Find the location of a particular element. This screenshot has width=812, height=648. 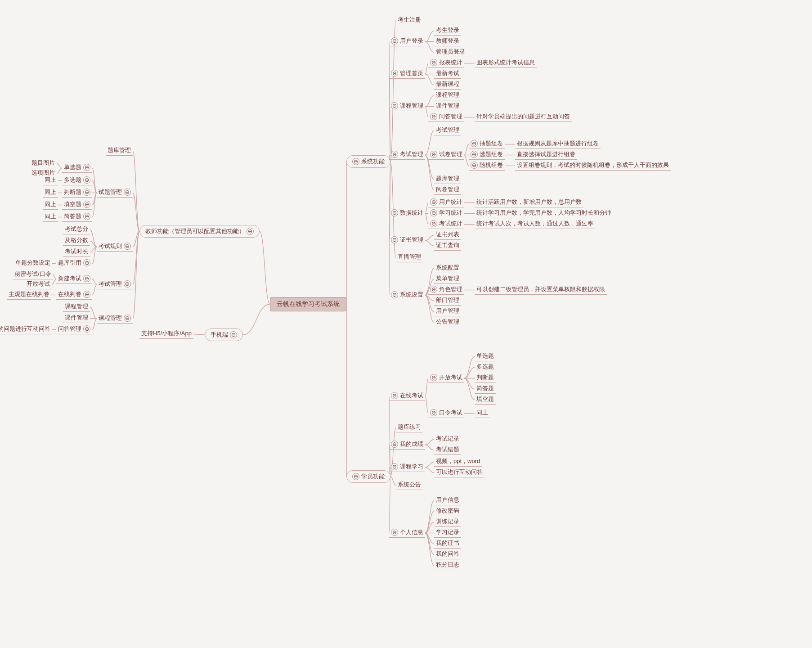

leaf-qa-mgmt: 问答管理⊖ is located at coordinates (74, 329).